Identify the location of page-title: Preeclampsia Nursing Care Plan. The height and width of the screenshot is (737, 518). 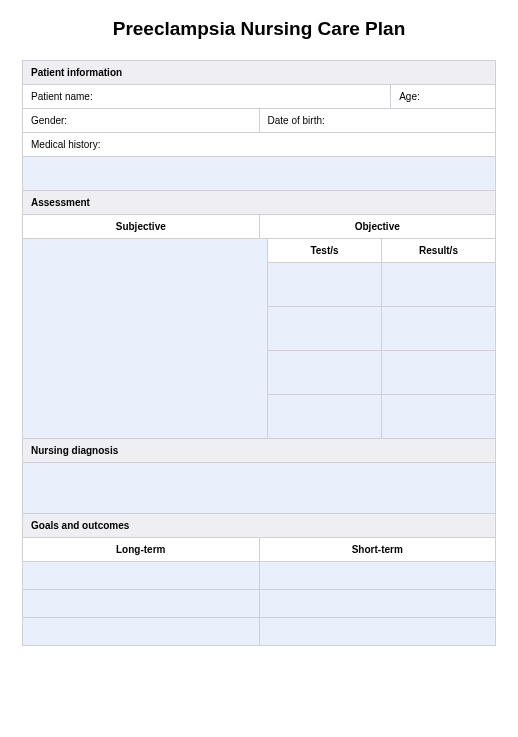
(259, 29).